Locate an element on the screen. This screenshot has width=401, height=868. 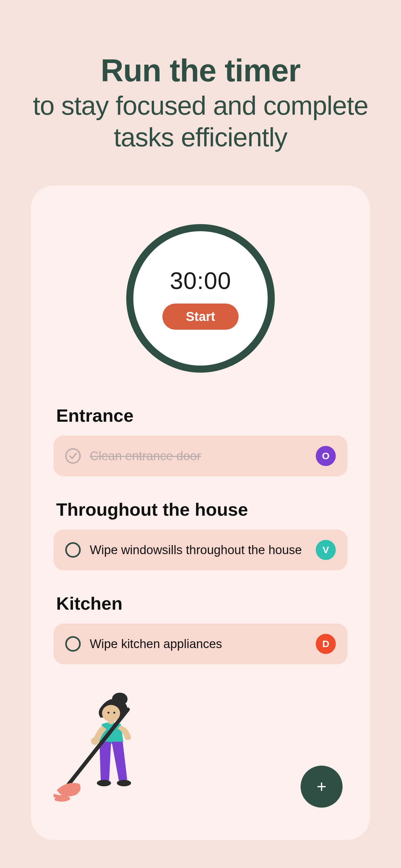
avatar: O is located at coordinates (326, 456).